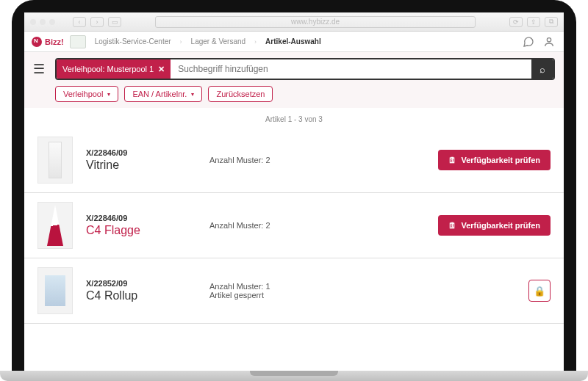 Image resolution: width=588 pixels, height=381 pixels. I want to click on search-input, so click(351, 69).